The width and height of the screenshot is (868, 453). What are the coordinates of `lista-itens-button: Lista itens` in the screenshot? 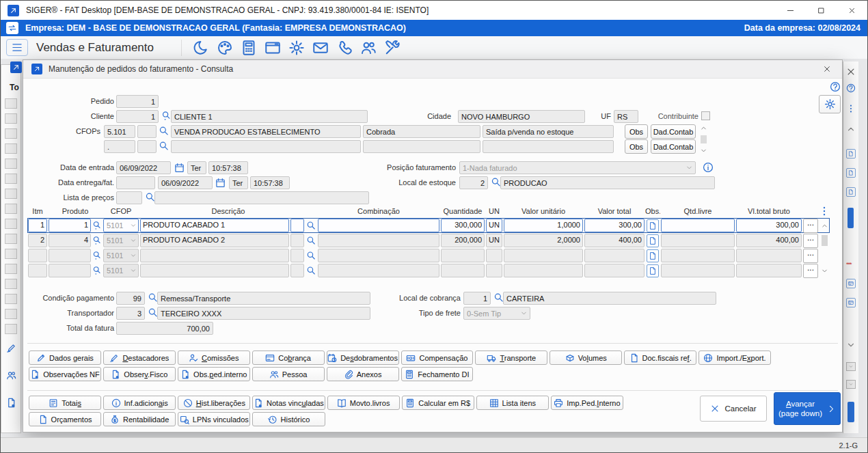 It's located at (513, 403).